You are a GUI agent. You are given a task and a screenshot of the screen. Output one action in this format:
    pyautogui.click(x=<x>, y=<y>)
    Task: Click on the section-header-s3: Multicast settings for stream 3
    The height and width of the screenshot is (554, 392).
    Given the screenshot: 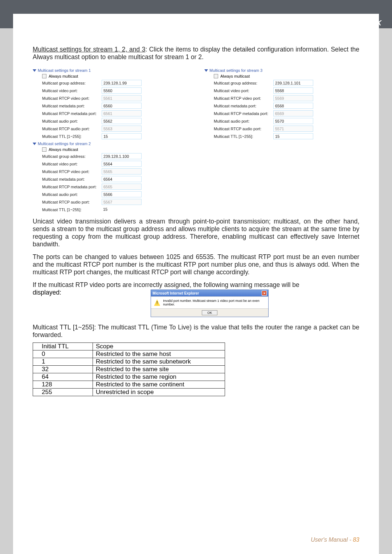 What is the action you would take?
    pyautogui.click(x=282, y=70)
    